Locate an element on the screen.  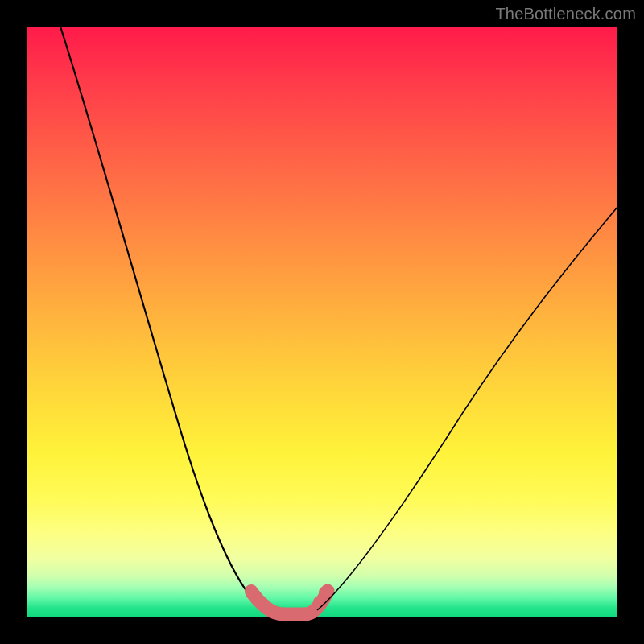
watermark-text: TheBottleneck.com is located at coordinates (565, 14).